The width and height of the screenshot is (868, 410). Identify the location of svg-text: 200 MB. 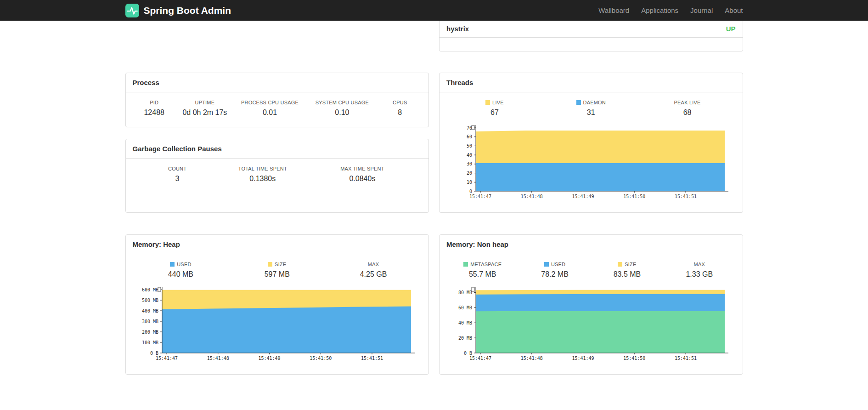
(150, 332).